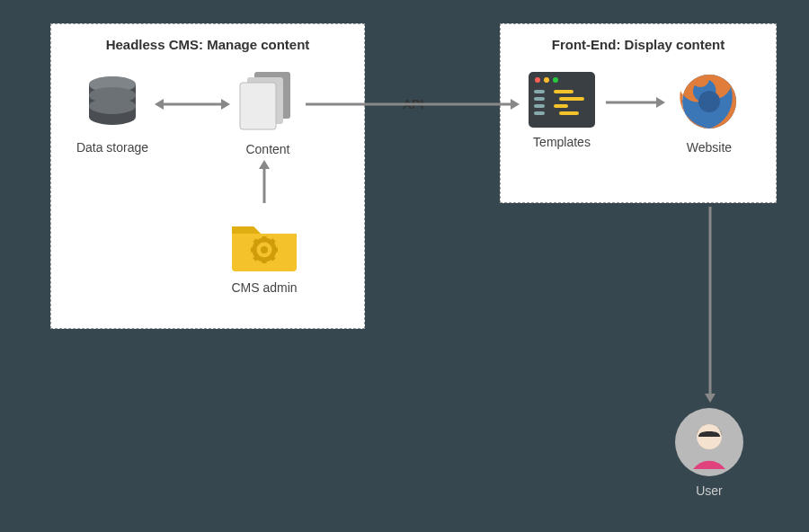 This screenshot has height=532, width=809. I want to click on folder-gear-icon, so click(264, 244).